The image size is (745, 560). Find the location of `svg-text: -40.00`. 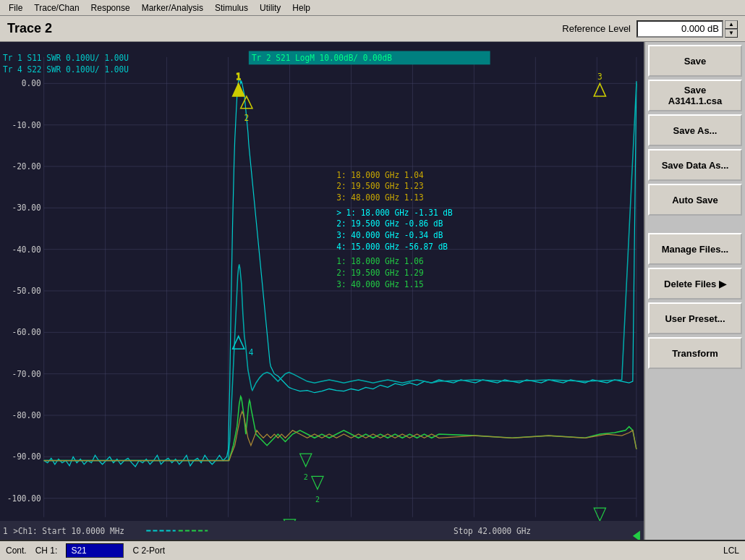

svg-text: -40.00 is located at coordinates (26, 250).